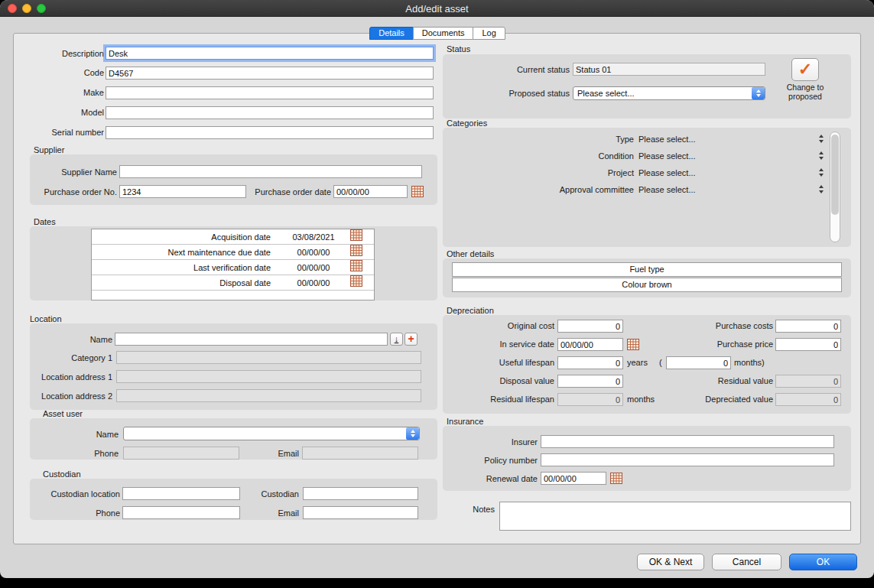  I want to click on location-address1-label: Location address 1, so click(73, 377).